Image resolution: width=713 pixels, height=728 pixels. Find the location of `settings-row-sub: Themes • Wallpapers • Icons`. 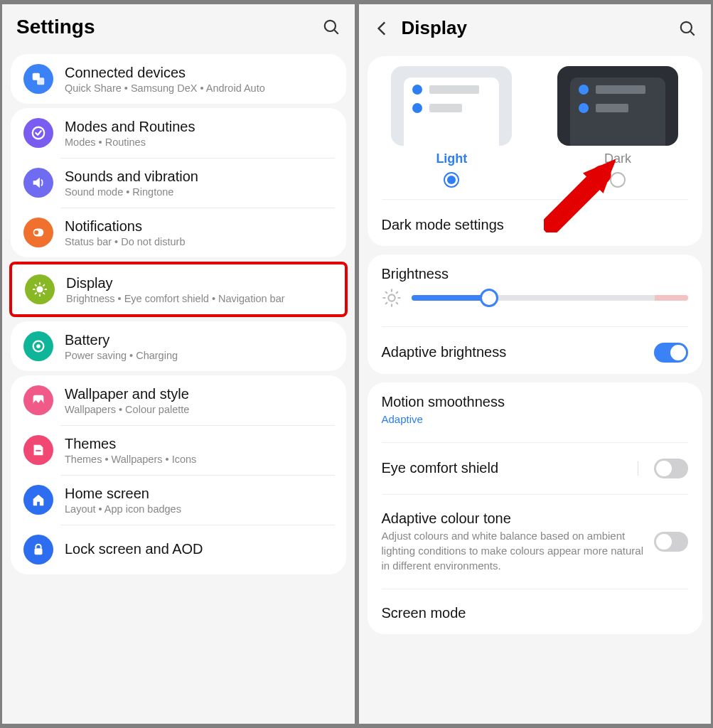

settings-row-sub: Themes • Wallpapers • Icons is located at coordinates (199, 459).